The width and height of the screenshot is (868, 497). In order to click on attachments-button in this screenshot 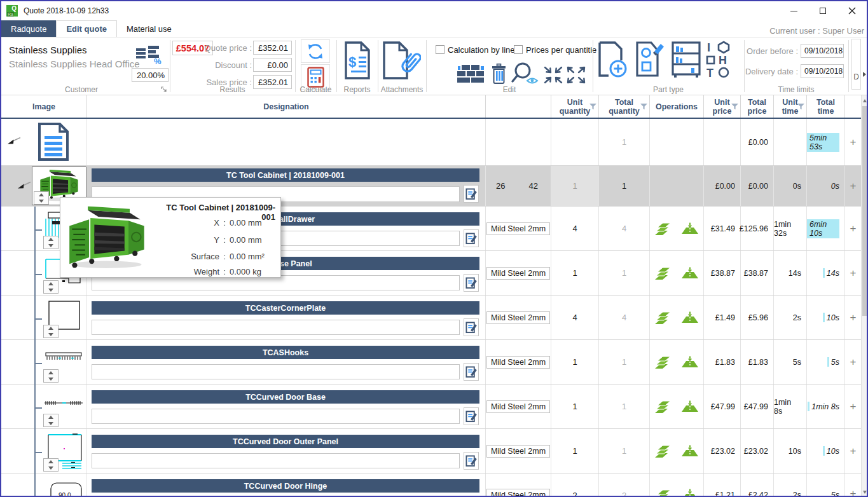, I will do `click(401, 60)`.